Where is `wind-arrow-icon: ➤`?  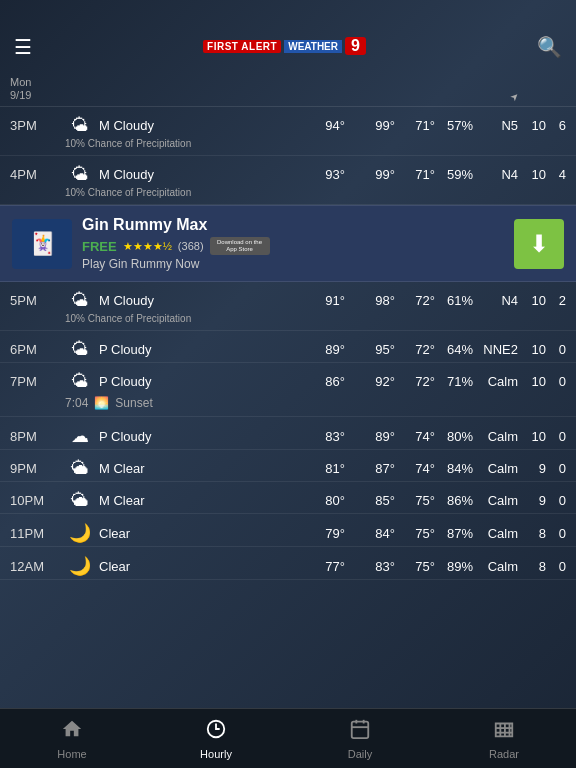
wind-arrow-icon: ➤ is located at coordinates (514, 96).